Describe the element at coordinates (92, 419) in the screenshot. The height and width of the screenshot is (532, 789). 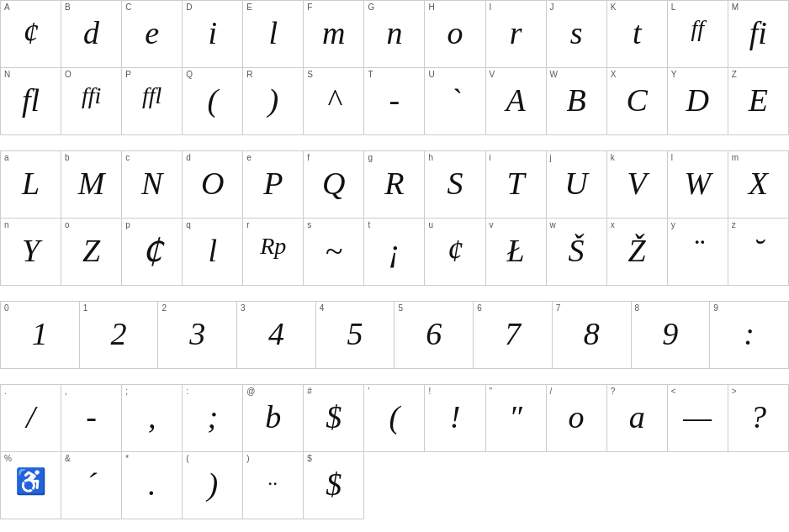
I see `list-item: ,-` at that location.